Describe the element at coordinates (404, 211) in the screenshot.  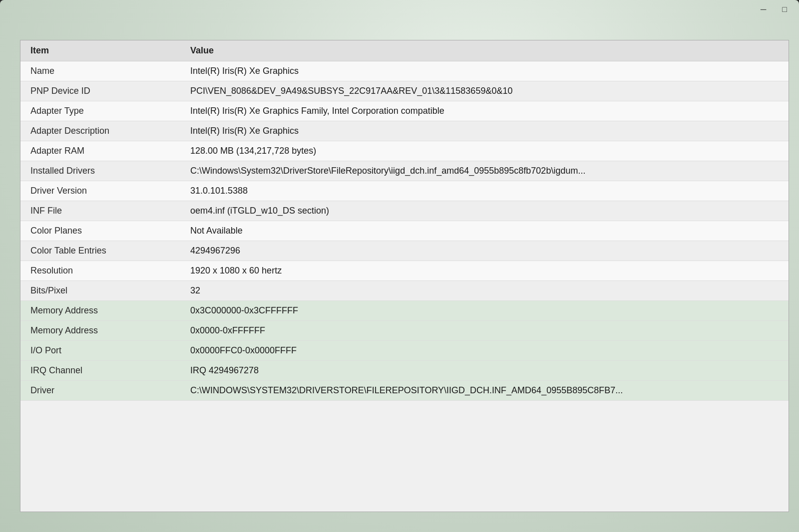
I see `table-row: INF Fileoem4.inf (iTGLD_w10_DS section)` at that location.